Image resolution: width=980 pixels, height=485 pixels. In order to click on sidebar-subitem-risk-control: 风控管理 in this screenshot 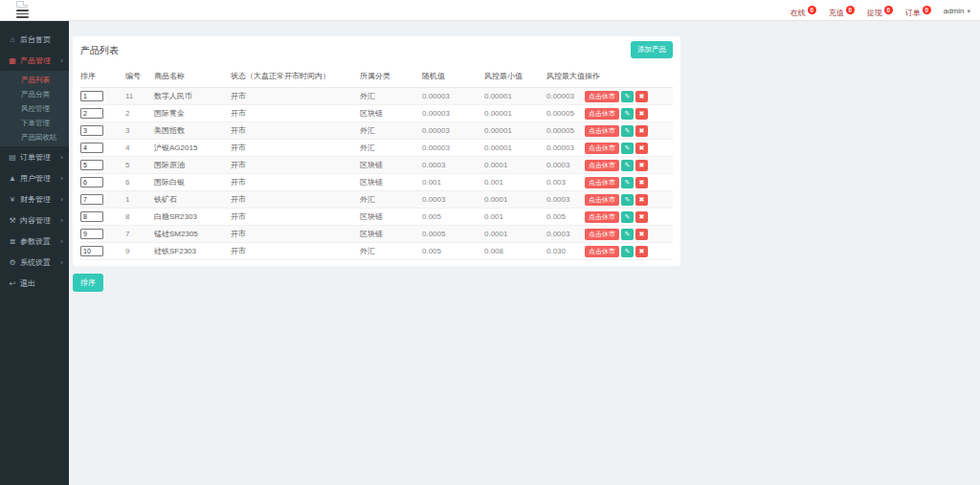, I will do `click(34, 109)`.